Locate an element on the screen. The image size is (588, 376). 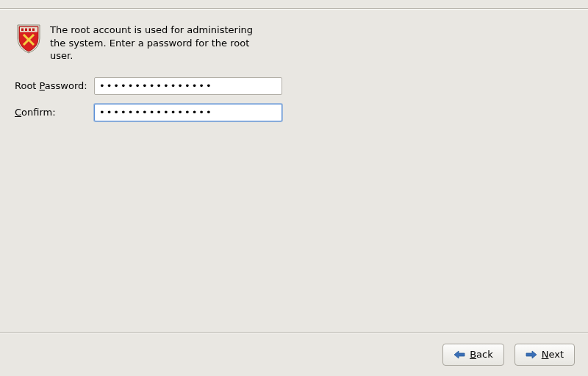
confirm-password-label: Confirm: is located at coordinates (54, 112).